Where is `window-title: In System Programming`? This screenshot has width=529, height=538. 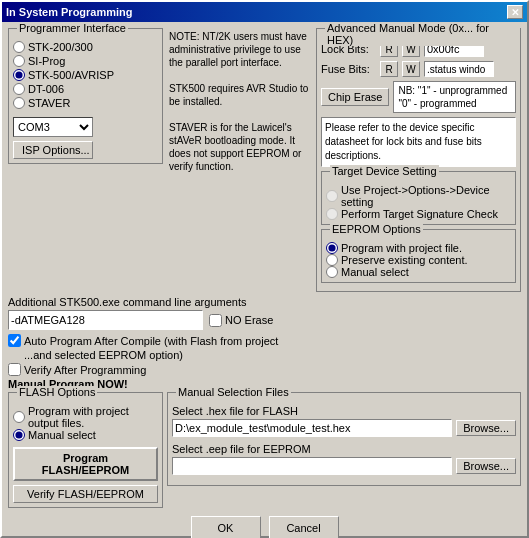
window-title: In System Programming is located at coordinates (70, 12).